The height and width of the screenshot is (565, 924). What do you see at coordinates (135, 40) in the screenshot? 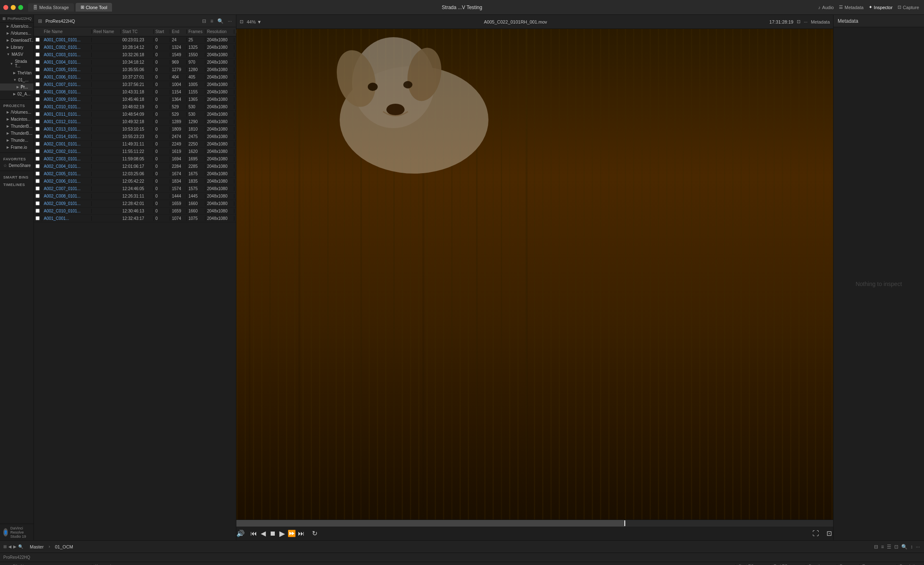
I see `file-row: A001_C001_0101... 00:23:01:23 0 24 25 20…` at bounding box center [135, 40].